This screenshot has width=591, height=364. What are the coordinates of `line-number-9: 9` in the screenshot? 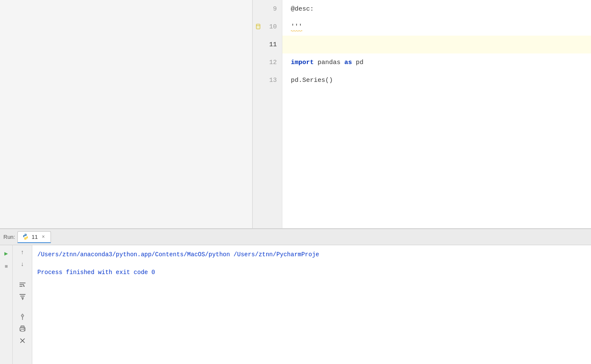 It's located at (267, 9).